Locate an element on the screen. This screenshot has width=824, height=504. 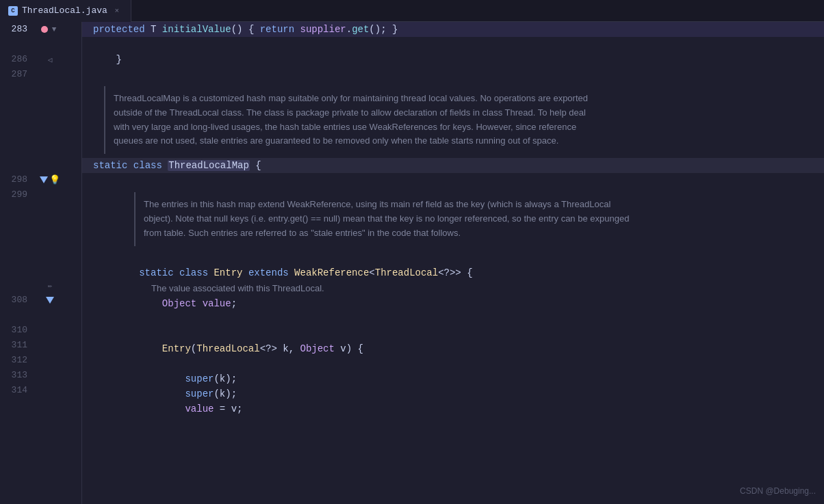
code-content-298: static class ThreadLocalMap { is located at coordinates (177, 165).